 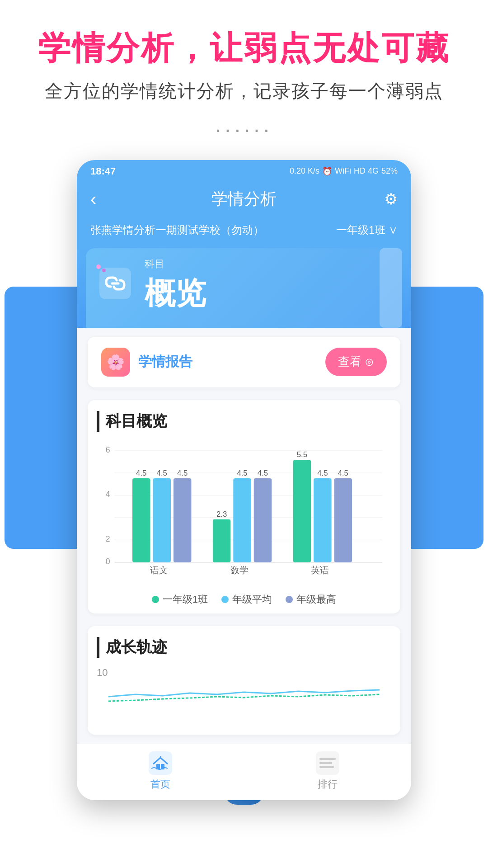 What do you see at coordinates (247, 599) in the screenshot?
I see `legend-grade-avg: 年级平均` at bounding box center [247, 599].